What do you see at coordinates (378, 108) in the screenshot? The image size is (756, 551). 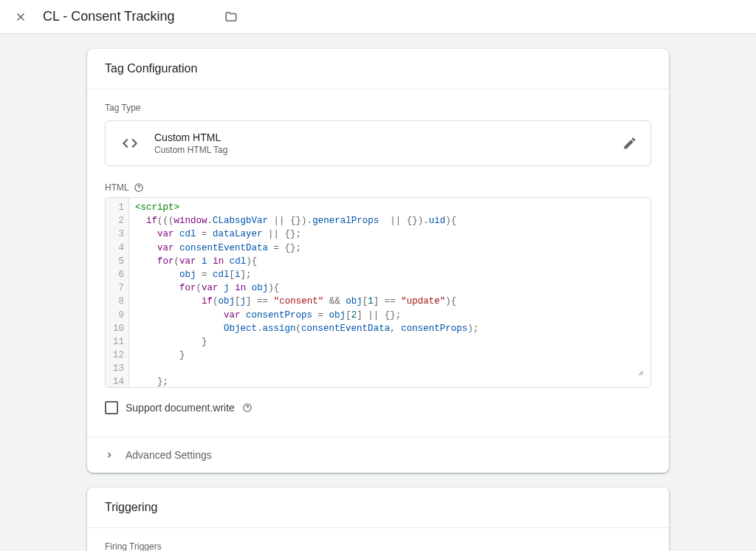 I see `tag-type-label: Tag Type` at bounding box center [378, 108].